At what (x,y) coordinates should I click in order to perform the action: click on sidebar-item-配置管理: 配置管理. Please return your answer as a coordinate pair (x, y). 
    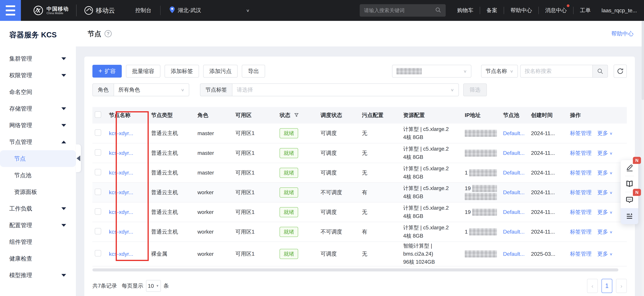
    Looking at the image, I should click on (38, 225).